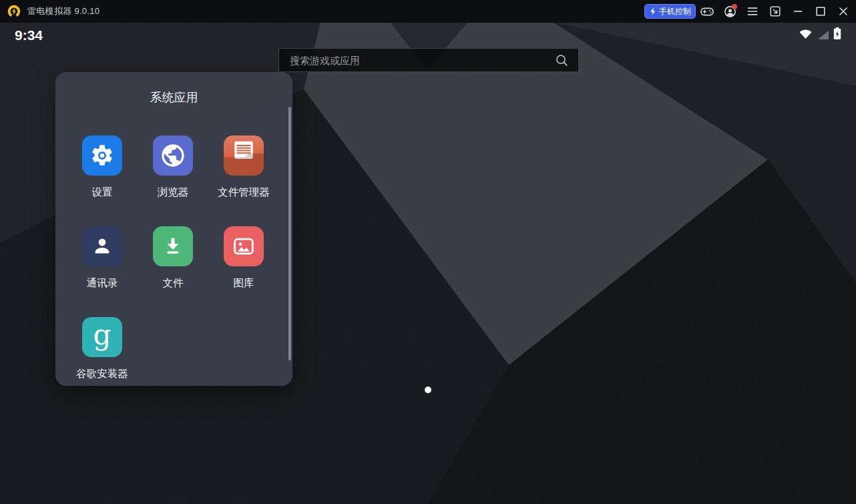  What do you see at coordinates (102, 374) in the screenshot?
I see `app-label: 谷歌安装器` at bounding box center [102, 374].